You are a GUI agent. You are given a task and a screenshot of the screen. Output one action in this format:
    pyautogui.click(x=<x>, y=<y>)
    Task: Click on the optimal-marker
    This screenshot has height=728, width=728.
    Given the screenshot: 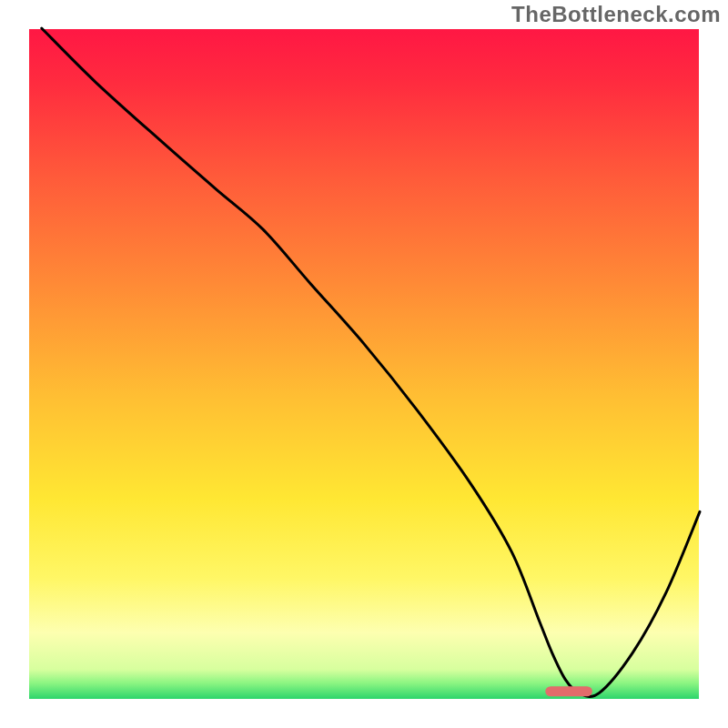 What is the action you would take?
    pyautogui.click(x=569, y=692)
    